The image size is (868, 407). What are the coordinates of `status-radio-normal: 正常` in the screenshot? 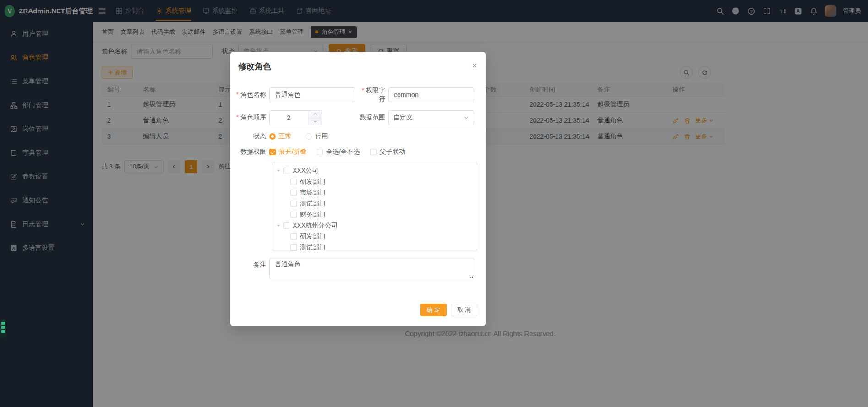 It's located at (280, 136).